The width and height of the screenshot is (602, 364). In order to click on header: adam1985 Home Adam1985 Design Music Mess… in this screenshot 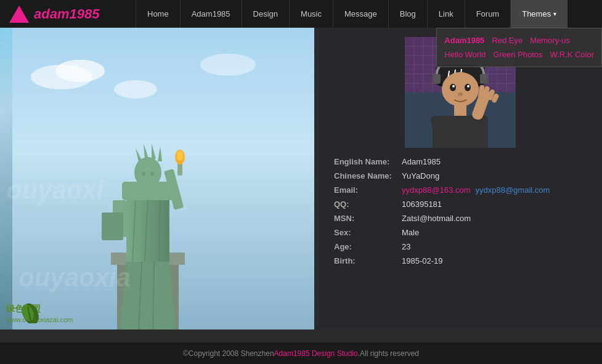, I will do `click(301, 14)`.